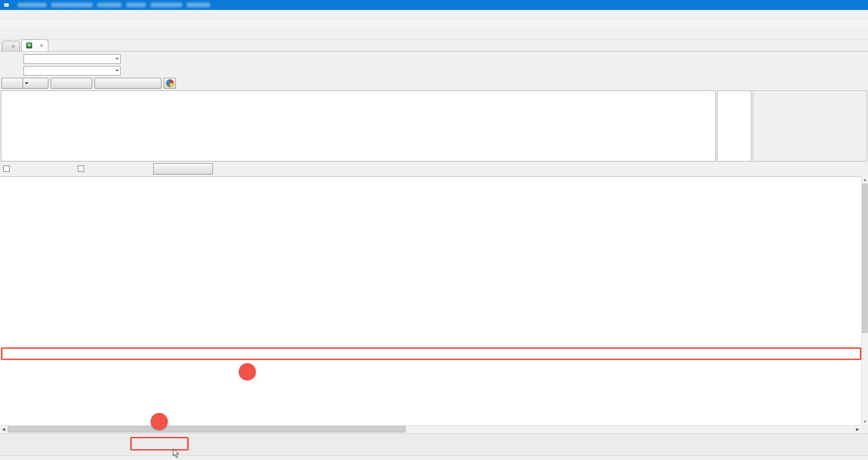  Describe the element at coordinates (864, 301) in the screenshot. I see `vertical-scrollbar: ▲ ▼` at that location.